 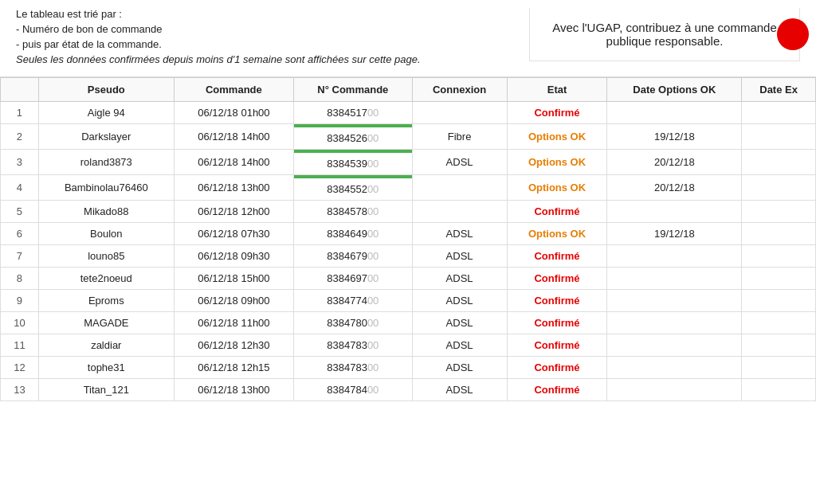 What do you see at coordinates (106, 323) in the screenshot?
I see `row-pseudo: MAGADE` at bounding box center [106, 323].